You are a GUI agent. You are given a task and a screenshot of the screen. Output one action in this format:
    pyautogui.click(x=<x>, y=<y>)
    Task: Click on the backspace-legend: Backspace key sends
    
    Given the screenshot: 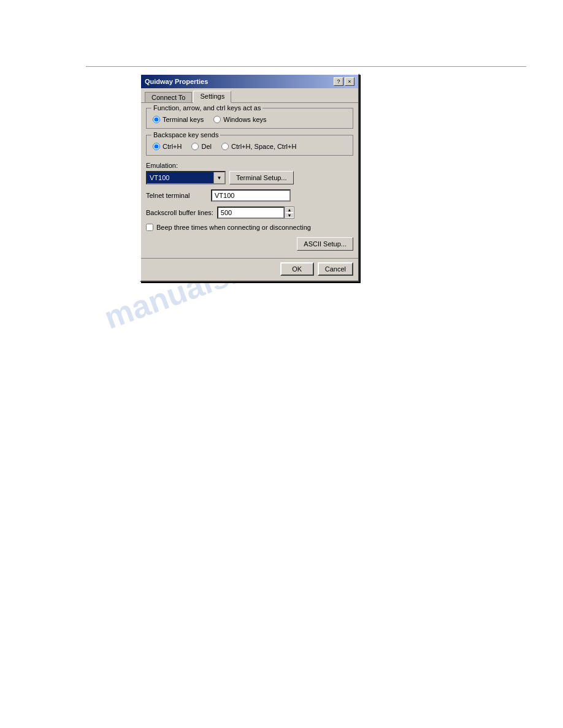 What is the action you would take?
    pyautogui.click(x=186, y=135)
    